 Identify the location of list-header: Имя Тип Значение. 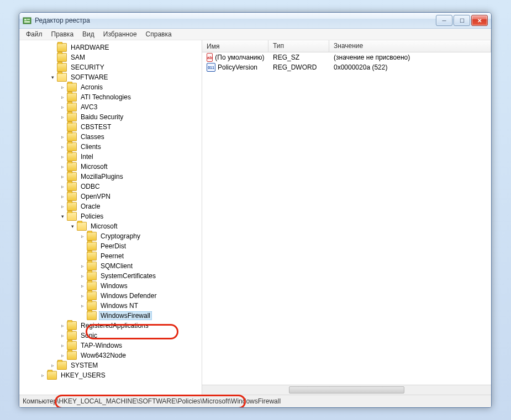
(347, 46).